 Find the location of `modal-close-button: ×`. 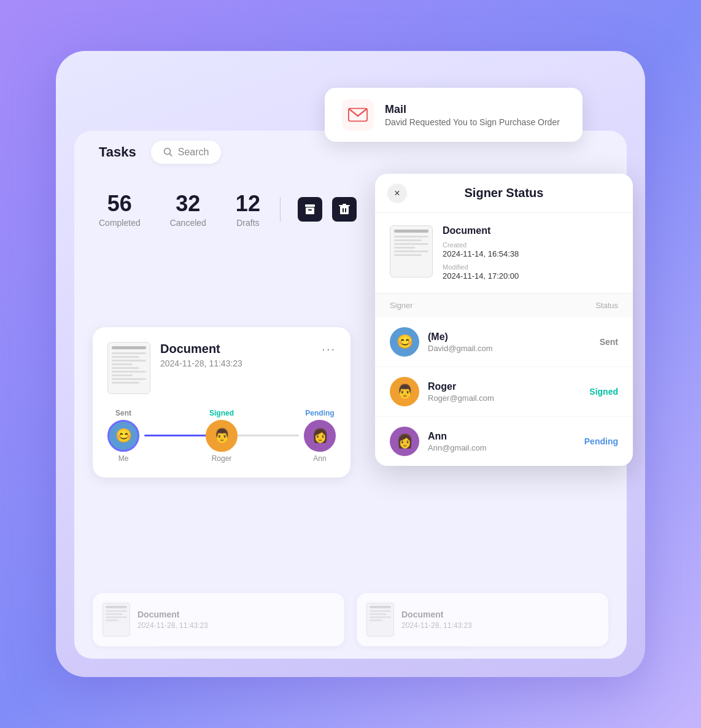

modal-close-button: × is located at coordinates (397, 193).